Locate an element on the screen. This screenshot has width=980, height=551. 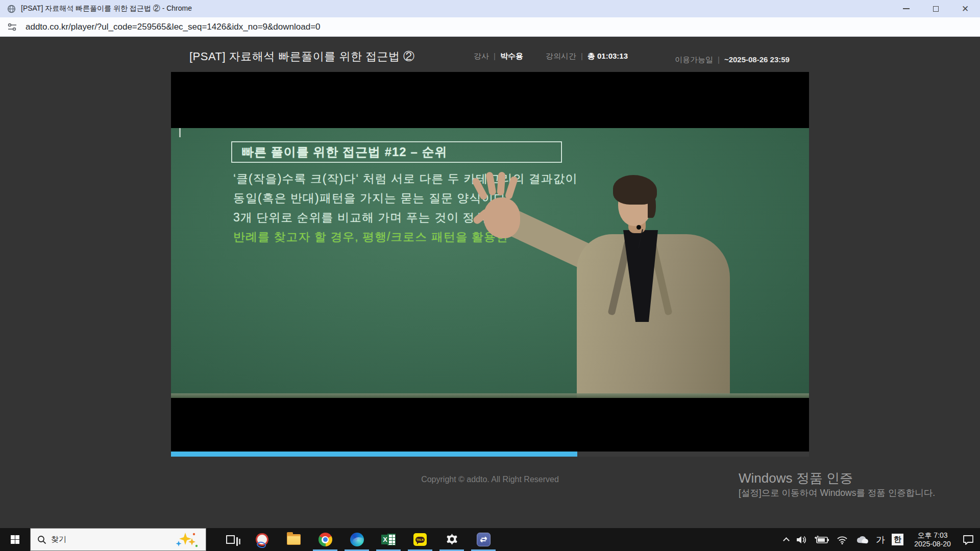
instructor-name: 박수용 is located at coordinates (511, 56).